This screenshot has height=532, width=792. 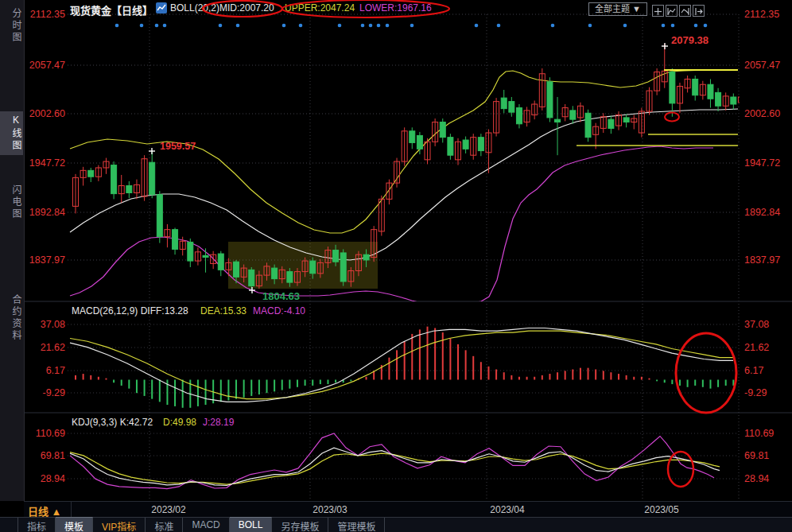 What do you see at coordinates (161, 8) in the screenshot?
I see `line-chart-icon` at bounding box center [161, 8].